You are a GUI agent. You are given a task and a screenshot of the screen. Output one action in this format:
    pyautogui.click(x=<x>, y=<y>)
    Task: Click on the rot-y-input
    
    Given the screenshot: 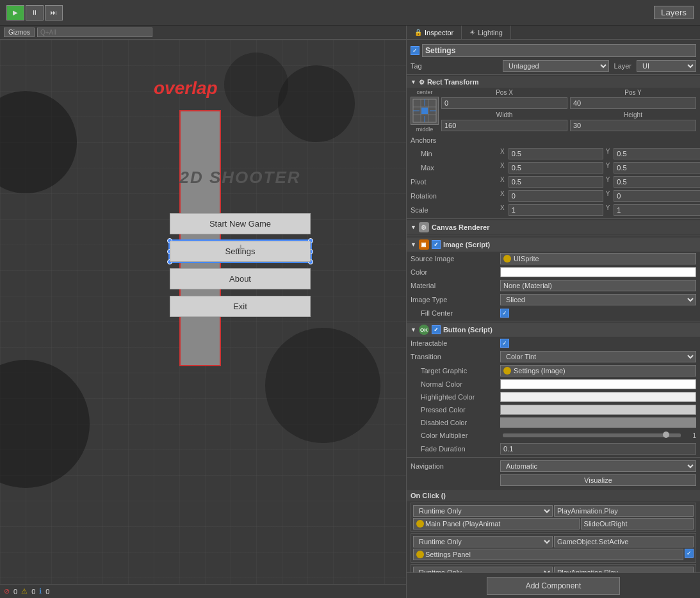 What is the action you would take?
    pyautogui.click(x=657, y=196)
    